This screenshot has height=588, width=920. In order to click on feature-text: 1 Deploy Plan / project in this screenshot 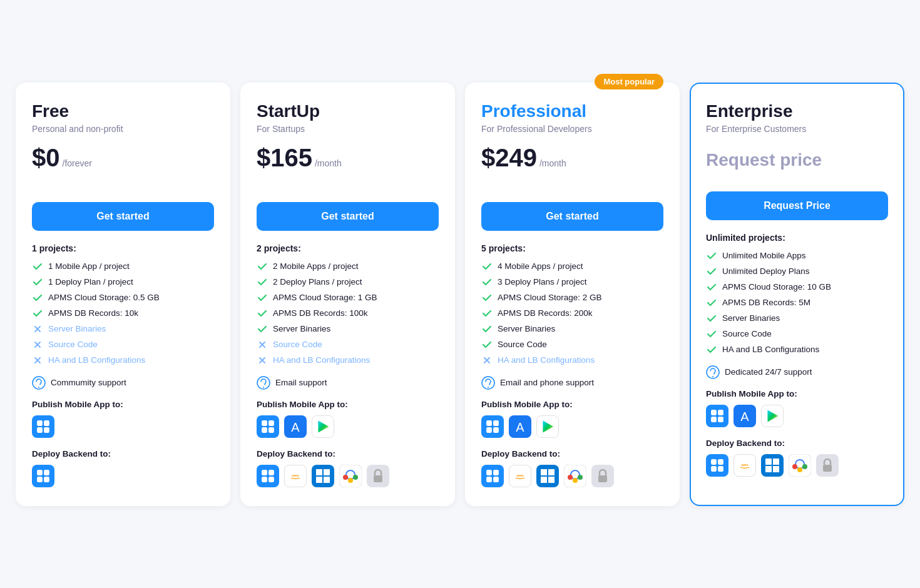, I will do `click(91, 281)`.